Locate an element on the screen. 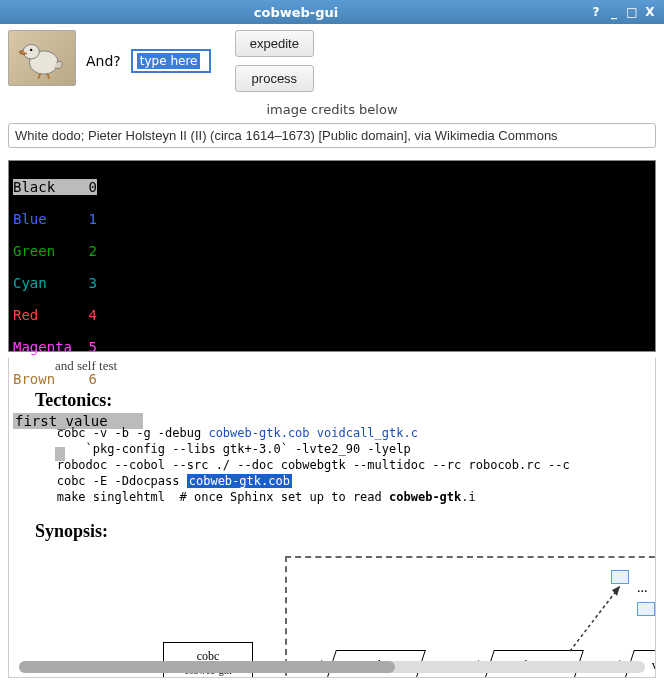 The image size is (664, 686). type-here-input: type here is located at coordinates (171, 61).